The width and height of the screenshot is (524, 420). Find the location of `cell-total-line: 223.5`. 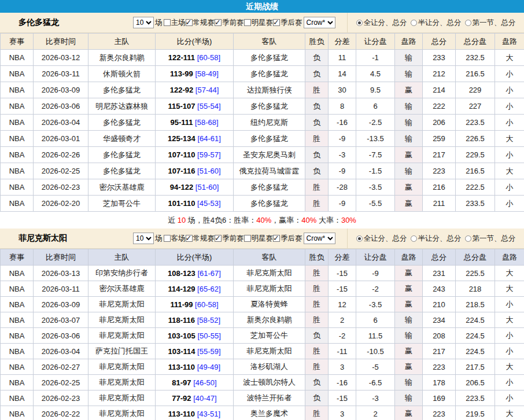

cell-total-line: 223.5 is located at coordinates (475, 398).